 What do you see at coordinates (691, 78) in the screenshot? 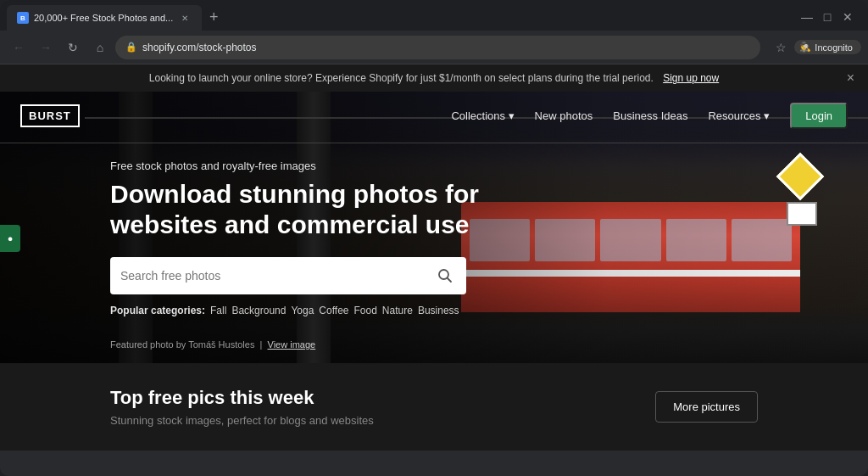
I see `notification-signup-link: Sign up now` at bounding box center [691, 78].